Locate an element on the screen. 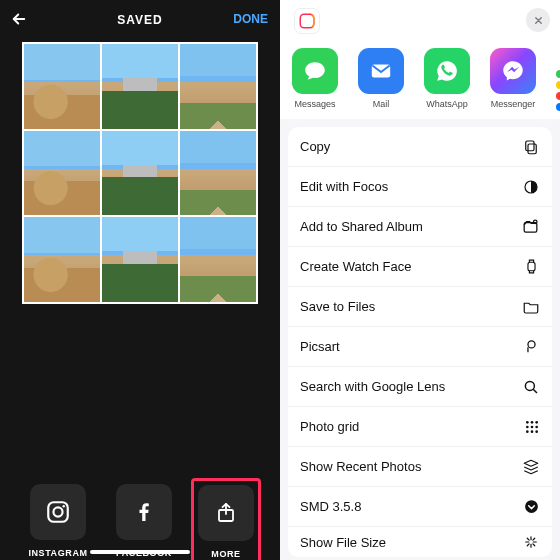 The height and width of the screenshot is (560, 560). action-google-lens: Search with Google Lens is located at coordinates (420, 387).